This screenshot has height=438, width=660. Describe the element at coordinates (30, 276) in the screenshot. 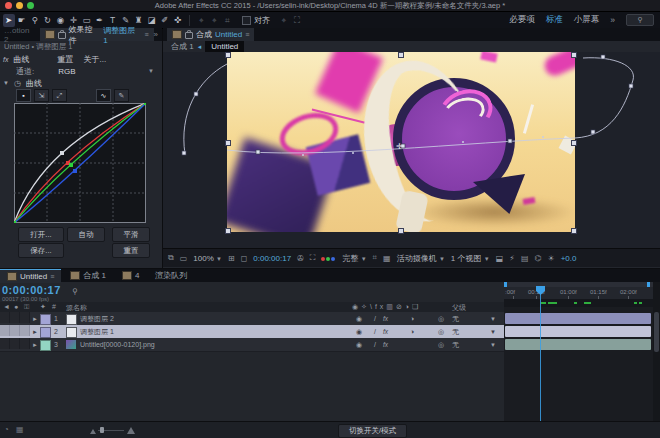

I see `timeline-tab-1: Untitled≡` at that location.